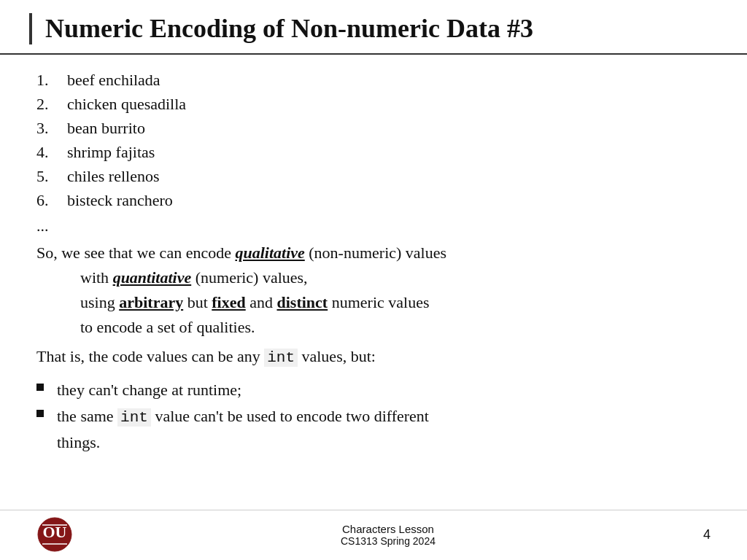  I want to click on list-item: 3. bean burrito, so click(374, 128).